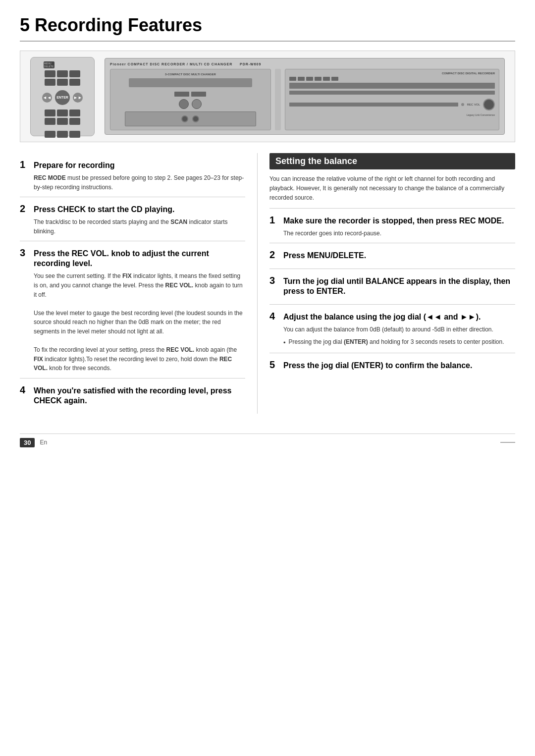 Image resolution: width=535 pixels, height=756 pixels. I want to click on step-1-title: Prepare for recording, so click(74, 165).